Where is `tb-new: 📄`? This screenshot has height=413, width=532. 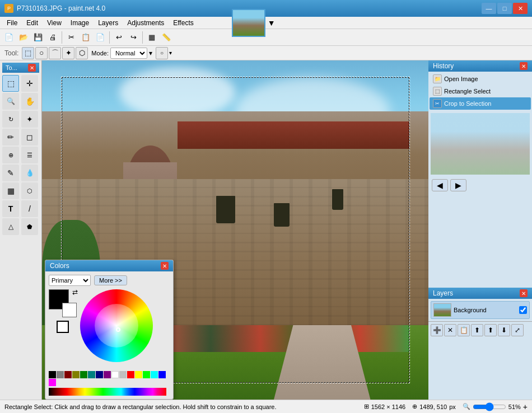 tb-new: 📄 is located at coordinates (9, 37).